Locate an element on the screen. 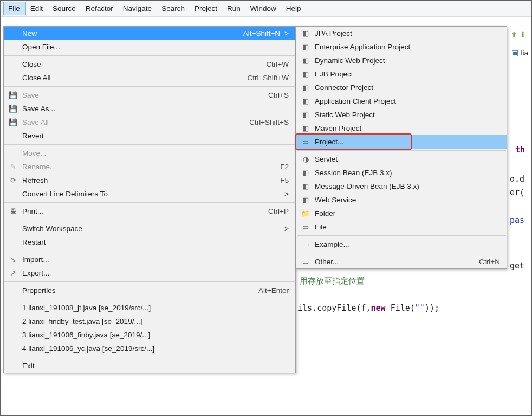  menu-item-label: New is located at coordinates (131, 34).